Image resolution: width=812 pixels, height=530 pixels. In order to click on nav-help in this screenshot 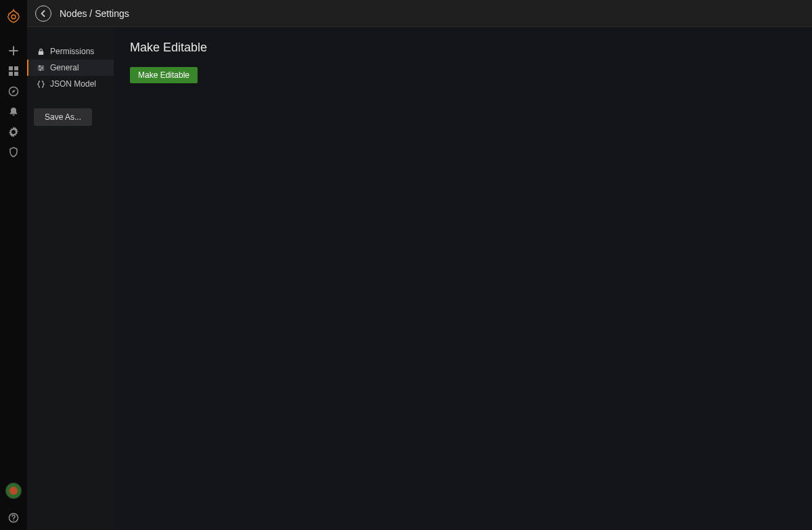, I will do `click(14, 518)`.